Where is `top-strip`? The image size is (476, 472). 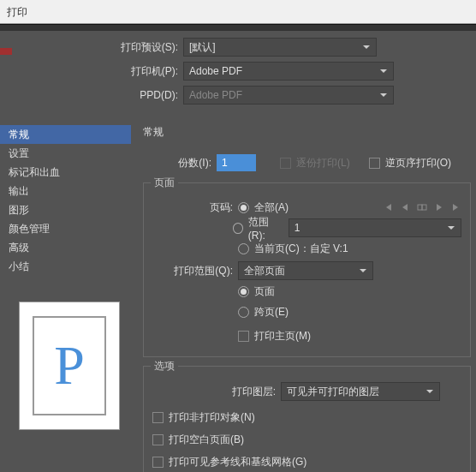 top-strip is located at coordinates (238, 27).